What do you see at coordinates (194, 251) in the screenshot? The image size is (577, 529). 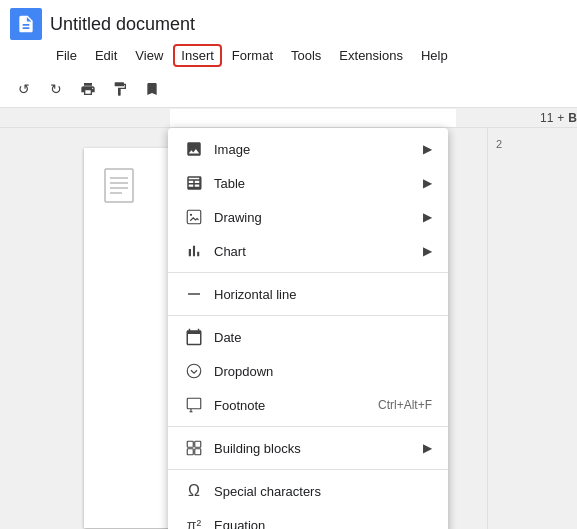 I see `chart-icon` at bounding box center [194, 251].